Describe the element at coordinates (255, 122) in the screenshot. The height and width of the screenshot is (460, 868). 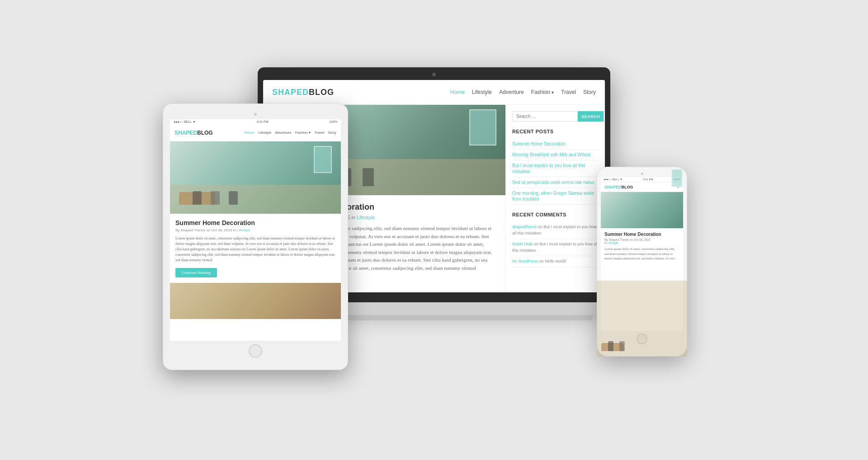
I see `tablet-status-bar: ●●●○○ BELL ▼ 4:21 PM 100%` at that location.